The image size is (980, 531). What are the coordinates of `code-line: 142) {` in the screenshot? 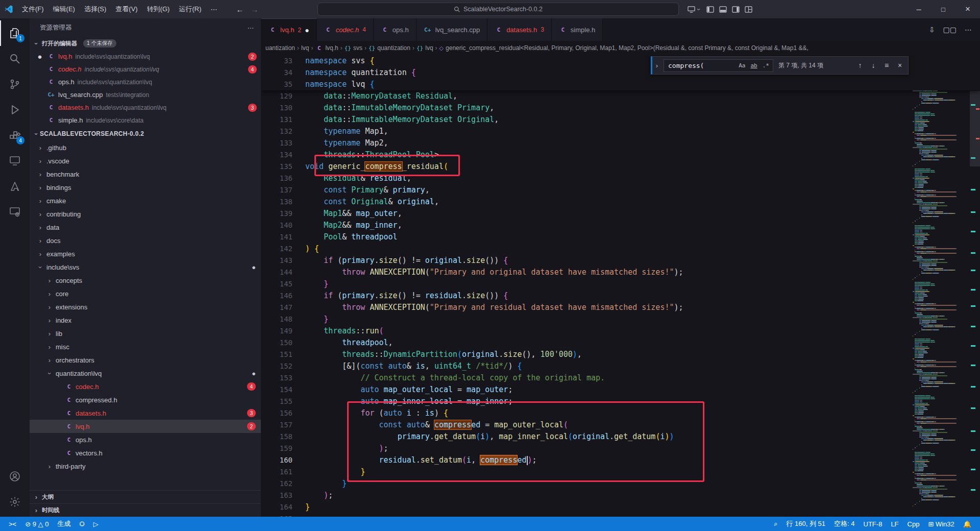 It's located at (621, 249).